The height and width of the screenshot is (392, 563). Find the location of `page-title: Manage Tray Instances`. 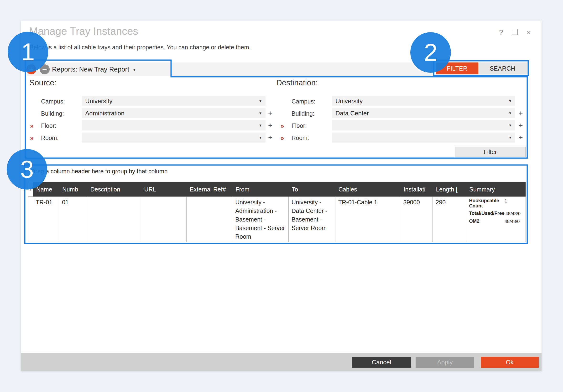

page-title: Manage Tray Instances is located at coordinates (84, 31).